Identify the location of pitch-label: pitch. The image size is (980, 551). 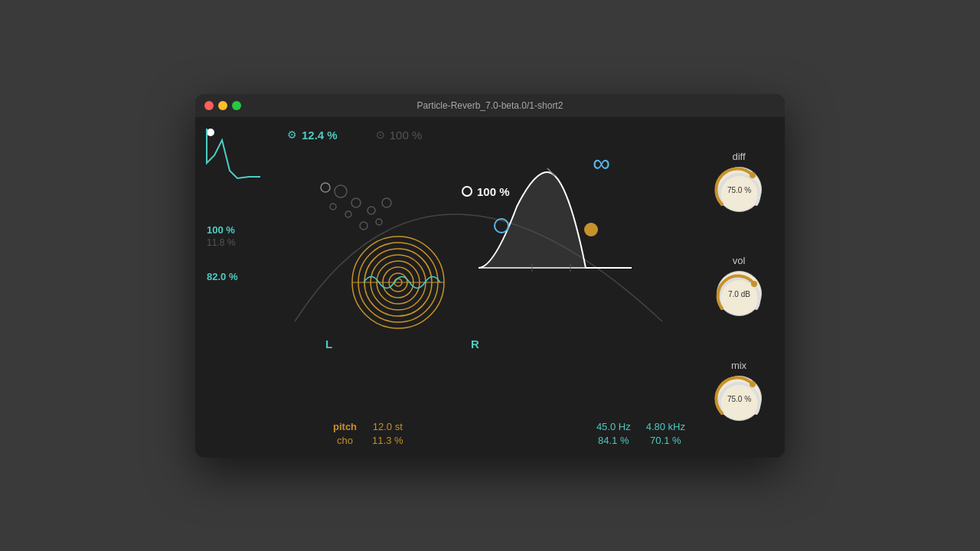
(345, 427).